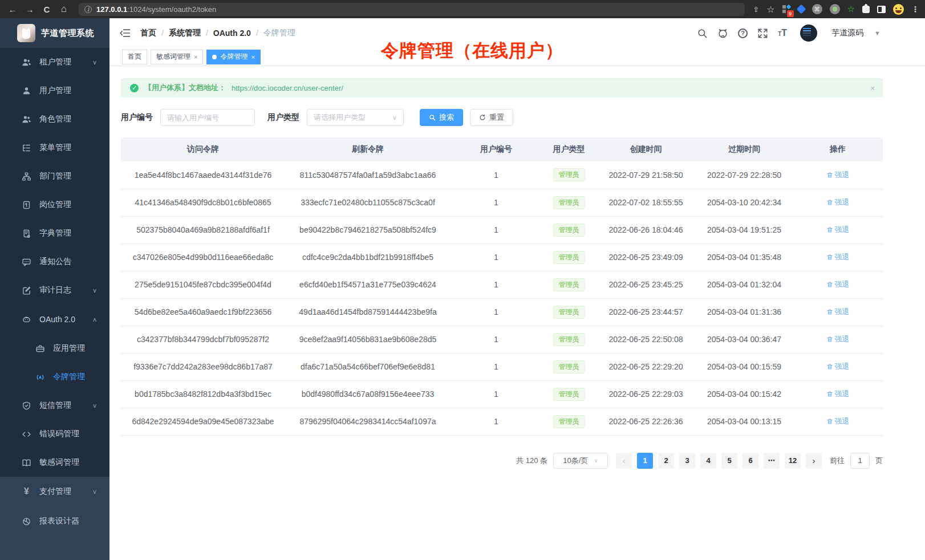 The width and height of the screenshot is (925, 560). I want to click on user-id-cell: 1, so click(496, 312).